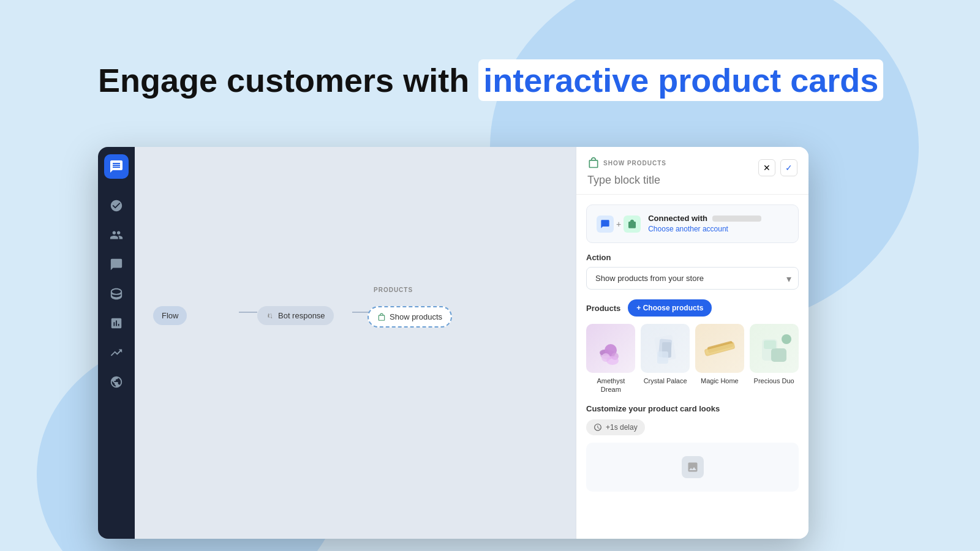 Image resolution: width=980 pixels, height=551 pixels. I want to click on shopify-icon, so click(632, 224).